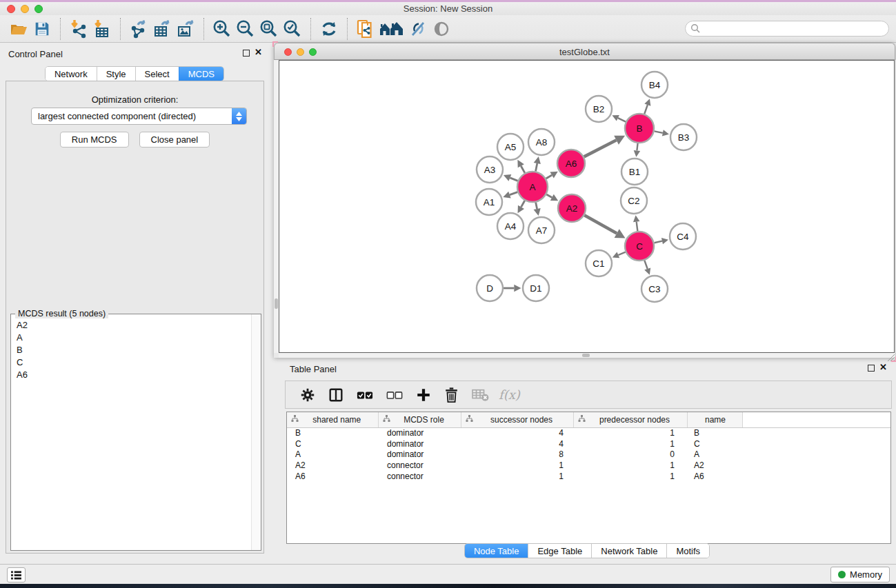 Image resolution: width=896 pixels, height=588 pixels. Describe the element at coordinates (424, 395) in the screenshot. I see `add-column-icon` at that location.